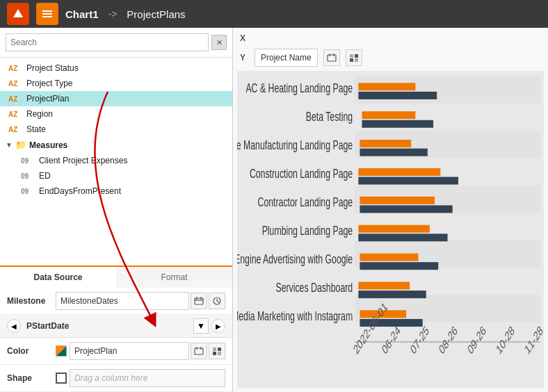 The image size is (548, 392). What do you see at coordinates (14, 326) in the screenshot?
I see `prev-button: ◀` at bounding box center [14, 326].